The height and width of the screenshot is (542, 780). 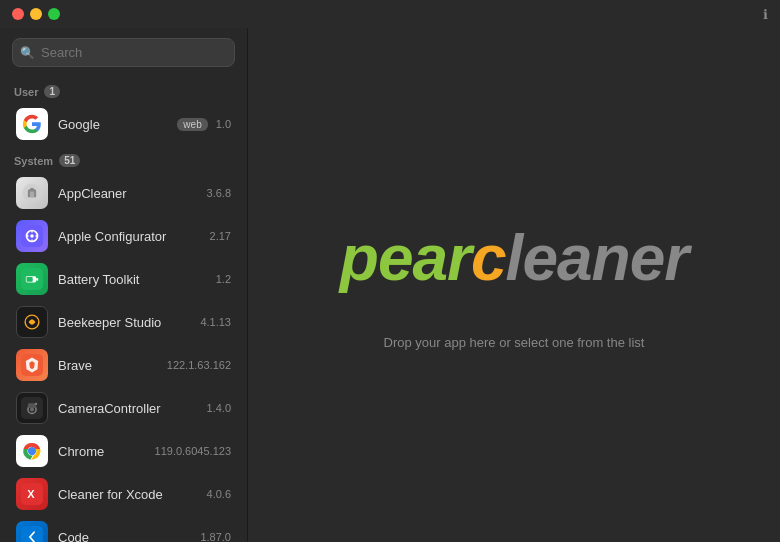 What do you see at coordinates (32, 532) in the screenshot?
I see `app-icon-code` at bounding box center [32, 532].